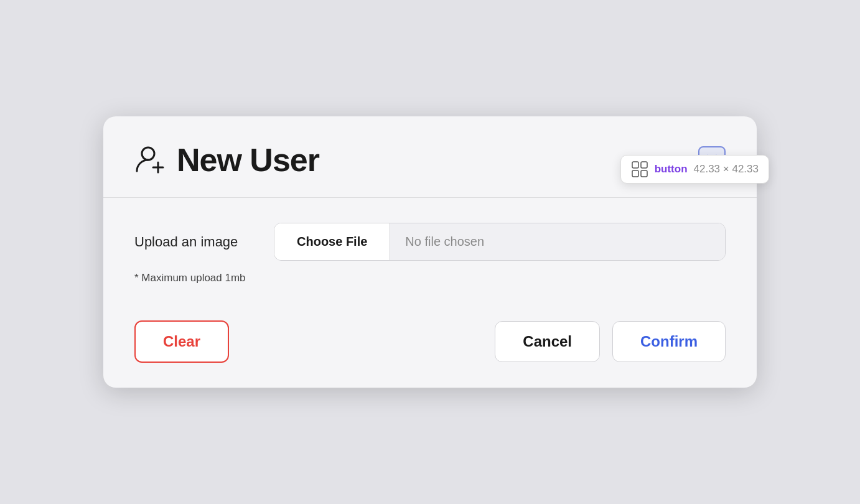 This screenshot has height=504, width=860. What do you see at coordinates (430, 241) in the screenshot?
I see `upload-row: Upload an image Choose File No file chos…` at bounding box center [430, 241].